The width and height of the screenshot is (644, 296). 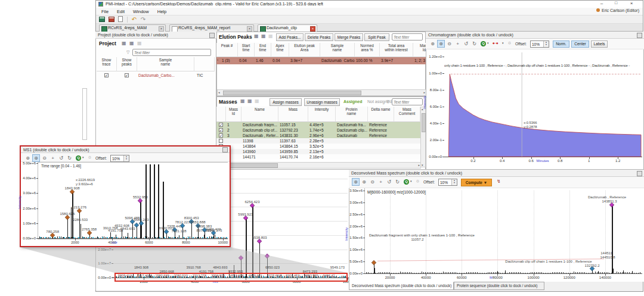 What do you see at coordinates (407, 114) in the screenshot?
I see `col-header: Mass Comment` at bounding box center [407, 114].